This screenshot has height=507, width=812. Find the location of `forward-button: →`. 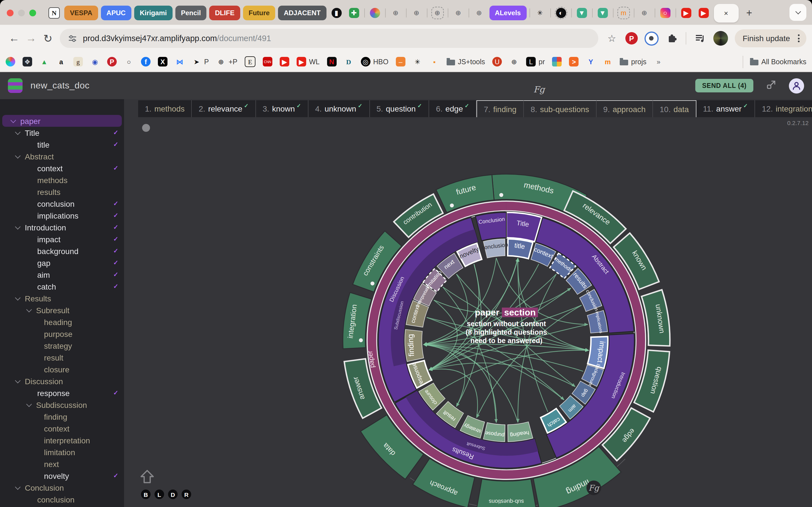

forward-button: → is located at coordinates (31, 38).